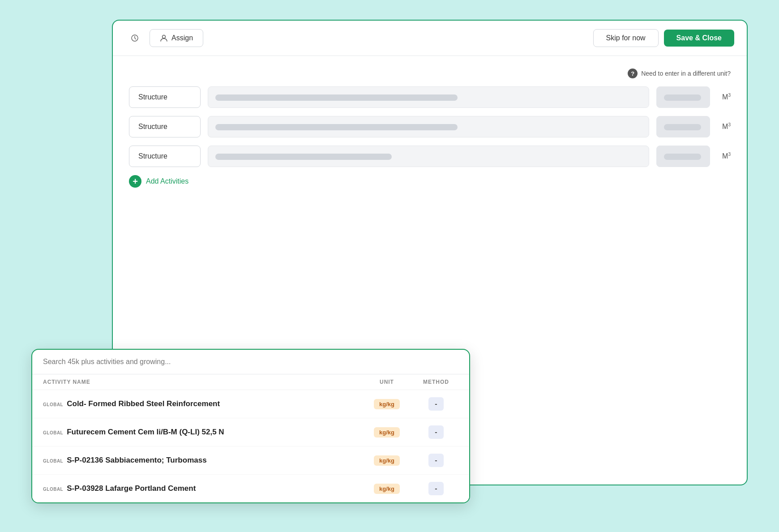 The height and width of the screenshot is (532, 779). What do you see at coordinates (251, 382) in the screenshot?
I see `search-table-header: ACTIVITY NAME UNIT METHOD` at bounding box center [251, 382].